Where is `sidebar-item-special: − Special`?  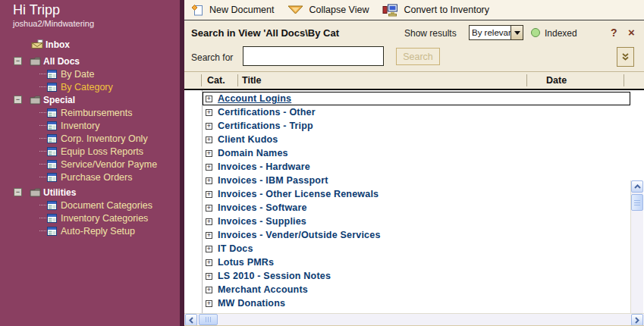
sidebar-item-special: − Special is located at coordinates (90, 100).